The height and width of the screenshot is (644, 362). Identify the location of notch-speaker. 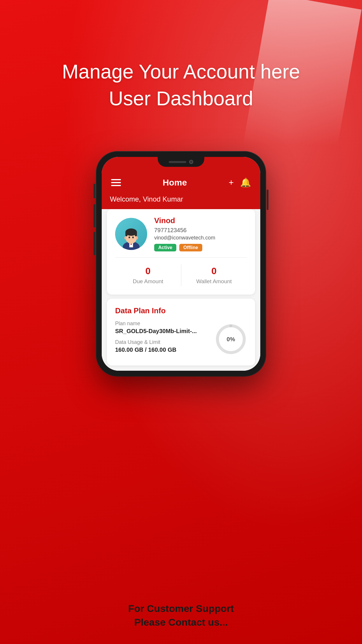
(178, 162).